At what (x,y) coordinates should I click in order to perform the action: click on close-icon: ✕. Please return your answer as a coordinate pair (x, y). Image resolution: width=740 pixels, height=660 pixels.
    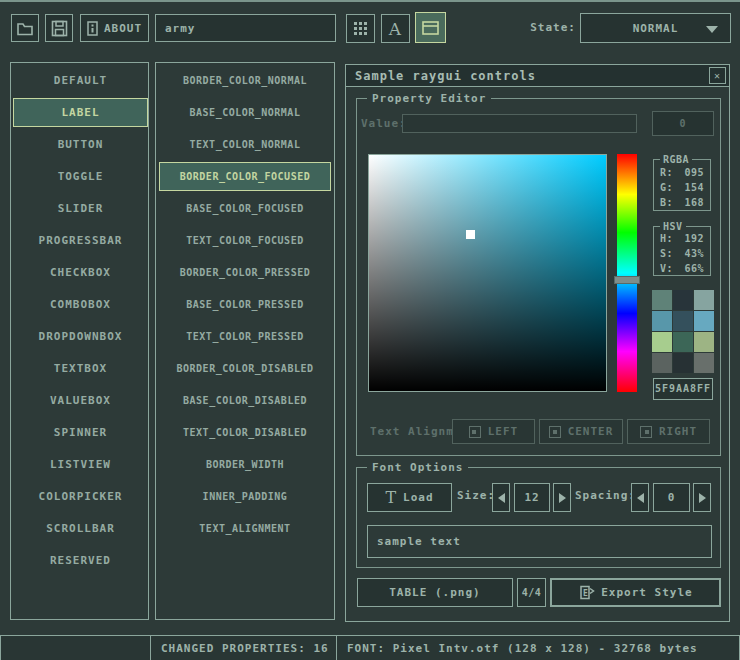
    Looking at the image, I should click on (718, 76).